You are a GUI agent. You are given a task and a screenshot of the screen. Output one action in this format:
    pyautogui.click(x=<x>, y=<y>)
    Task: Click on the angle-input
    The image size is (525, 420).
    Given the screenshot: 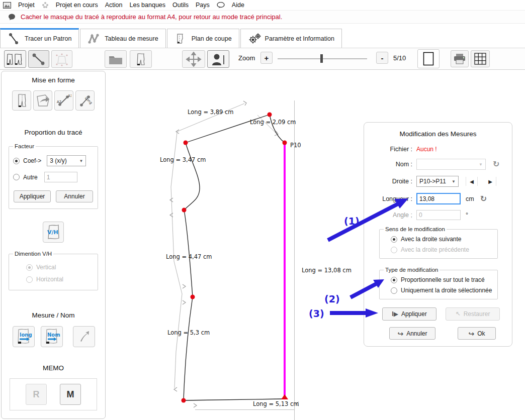 What is the action you would take?
    pyautogui.click(x=439, y=215)
    